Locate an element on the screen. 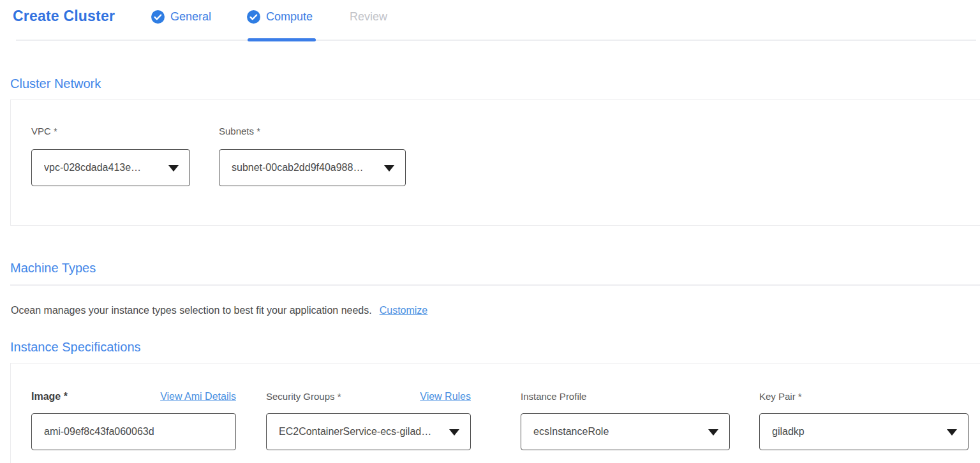  key-pair-label: Key Pair * is located at coordinates (781, 397).